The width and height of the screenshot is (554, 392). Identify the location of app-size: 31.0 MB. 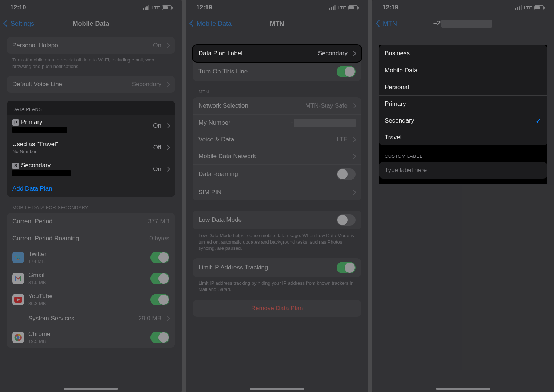
(87, 282).